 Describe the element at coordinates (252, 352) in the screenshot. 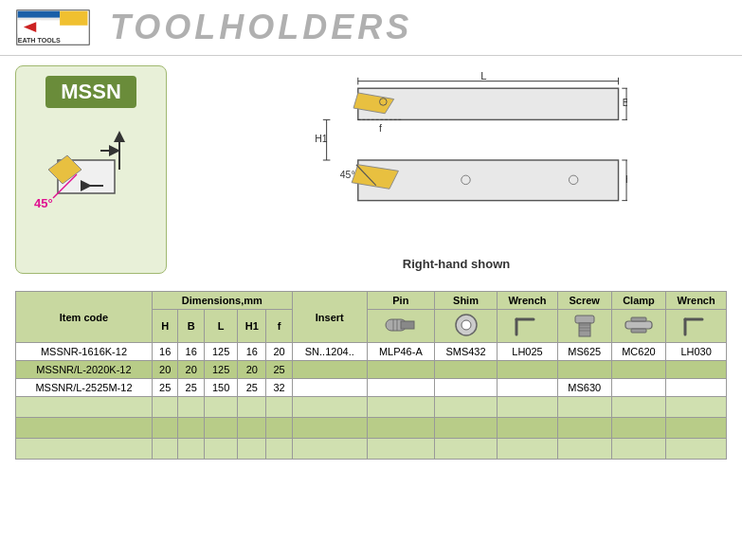

I see `h1-1: 16` at that location.